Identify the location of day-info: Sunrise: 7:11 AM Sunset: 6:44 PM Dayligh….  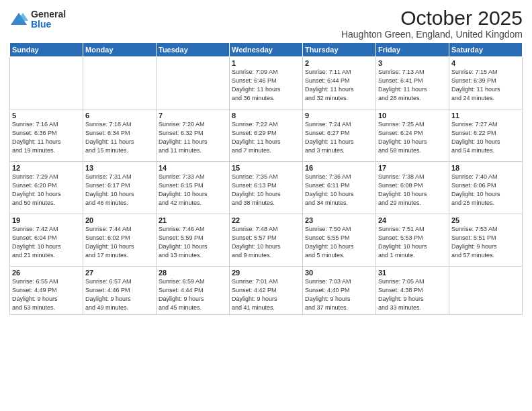
(339, 85).